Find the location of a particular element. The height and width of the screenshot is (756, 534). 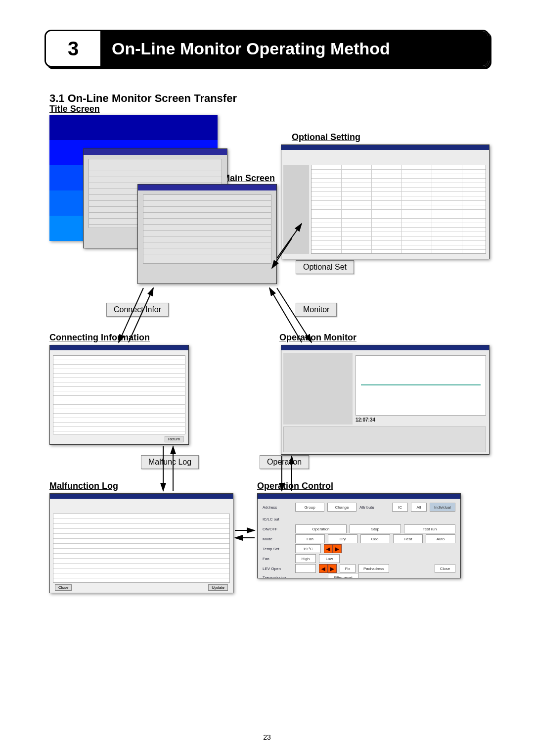

screenshot-connecting-info: Return is located at coordinates (119, 395).